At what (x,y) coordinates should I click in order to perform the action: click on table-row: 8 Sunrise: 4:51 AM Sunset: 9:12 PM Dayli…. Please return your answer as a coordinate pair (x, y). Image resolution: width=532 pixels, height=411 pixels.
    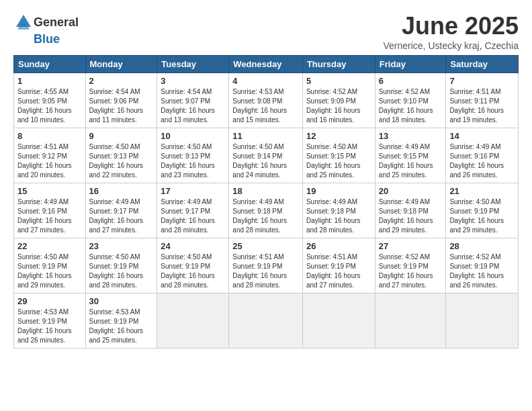
    Looking at the image, I should click on (50, 156).